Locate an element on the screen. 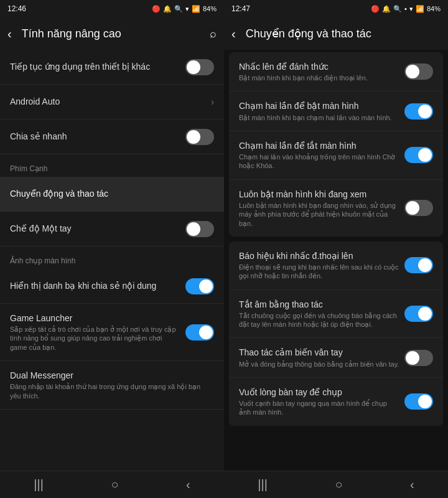 Image resolution: width=448 pixels, height=498 pixels. right-nav-recent: ||| is located at coordinates (263, 484).